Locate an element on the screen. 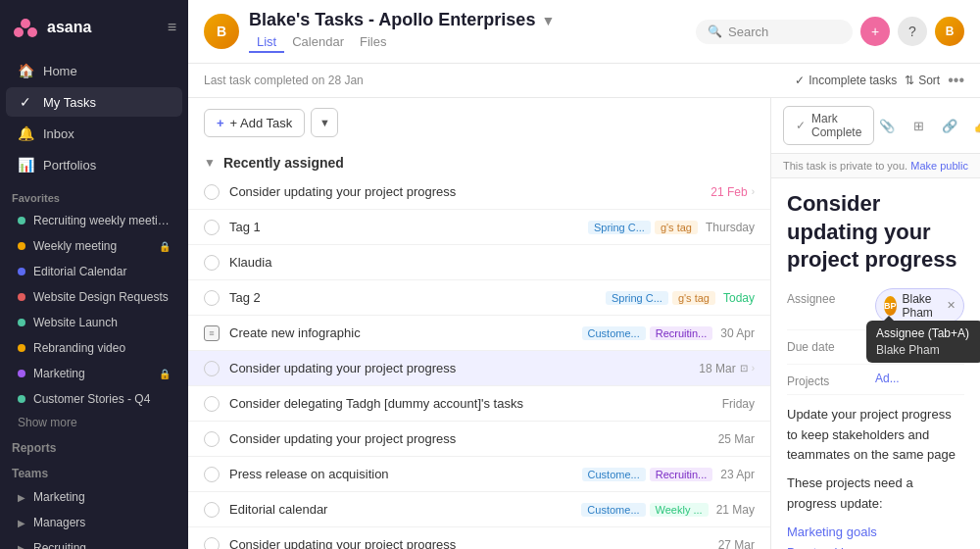 The image size is (980, 549). tag-customer: Custome... is located at coordinates (613, 510).